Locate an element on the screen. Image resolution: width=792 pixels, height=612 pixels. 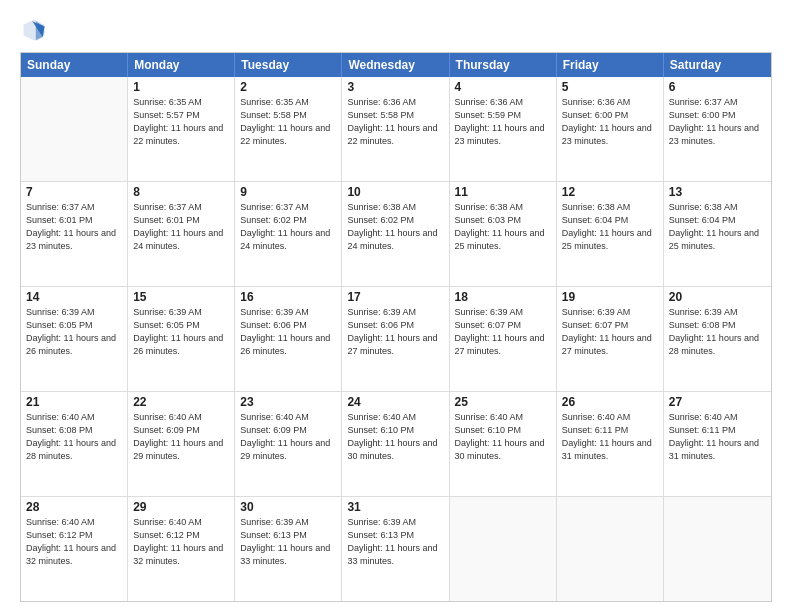
cal-cell: 31Sunrise: 6:39 AMSunset: 6:13 PMDayligh… is located at coordinates (396, 549).